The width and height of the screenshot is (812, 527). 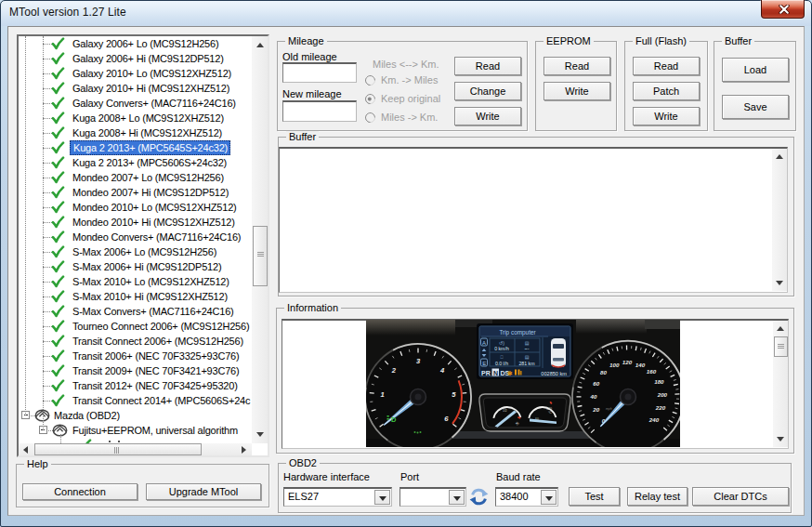 What do you see at coordinates (502, 349) in the screenshot?
I see `svg-text: 0 km/h` at bounding box center [502, 349].